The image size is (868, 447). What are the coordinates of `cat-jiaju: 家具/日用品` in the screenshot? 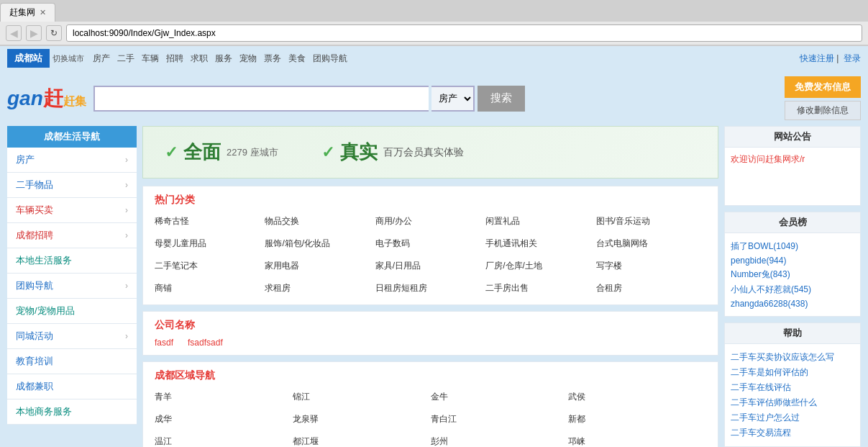 It's located at (430, 266).